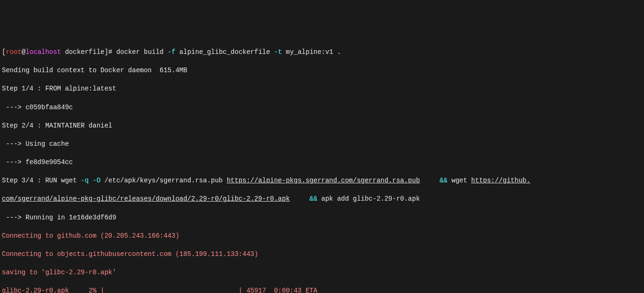 The image size is (644, 293). I want to click on path: /etc/apk/keys/sgerrand.rsa.pub, so click(163, 180).